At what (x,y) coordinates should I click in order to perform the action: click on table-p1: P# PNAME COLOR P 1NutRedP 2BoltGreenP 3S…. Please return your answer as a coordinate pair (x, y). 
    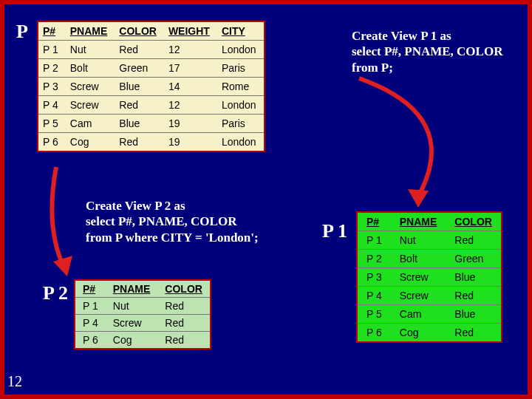
    Looking at the image, I should click on (429, 277).